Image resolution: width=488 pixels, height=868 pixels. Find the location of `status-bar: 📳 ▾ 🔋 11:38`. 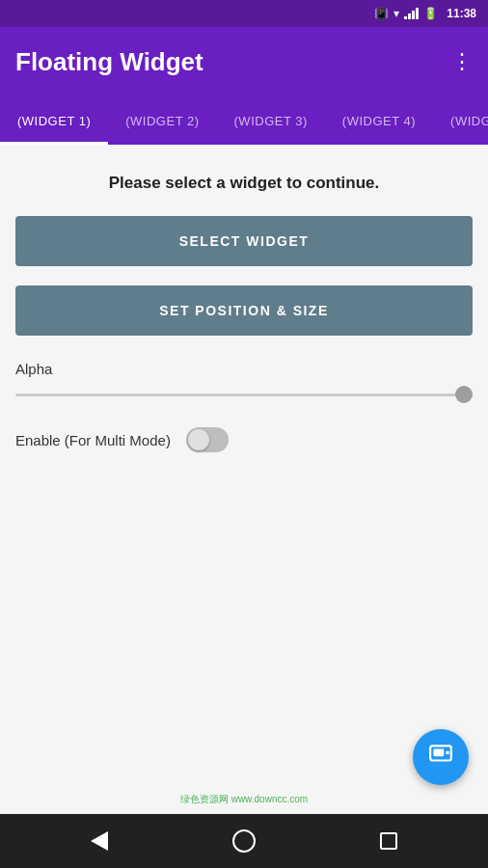

status-bar: 📳 ▾ 🔋 11:38 is located at coordinates (244, 14).